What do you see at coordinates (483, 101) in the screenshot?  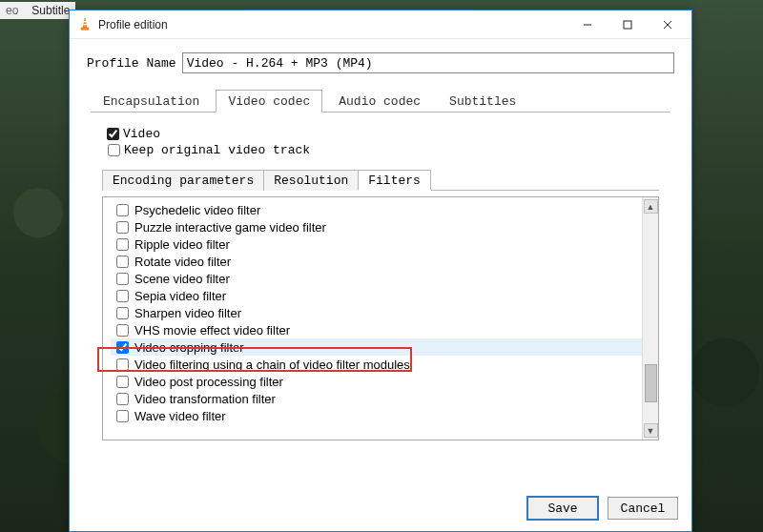 I see `tab-subtitles: Subtitles` at bounding box center [483, 101].